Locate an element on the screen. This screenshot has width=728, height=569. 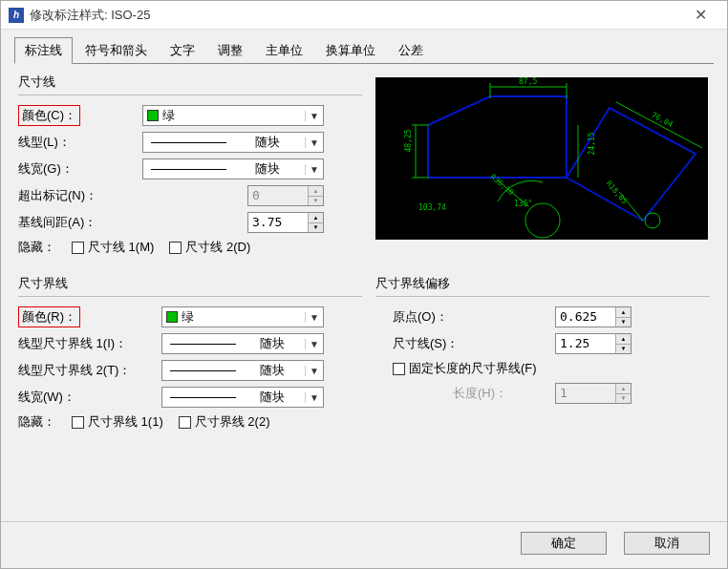
tab-divider is located at coordinates (364, 63).